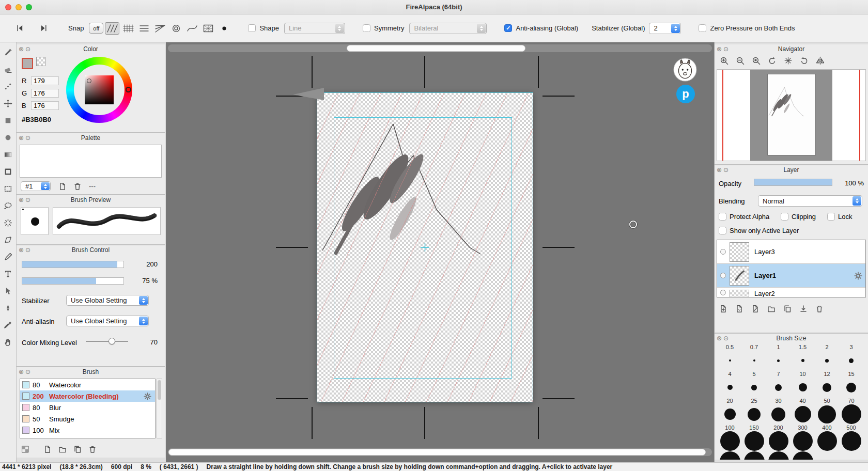  I want to click on background-color-swatch, so click(41, 61).